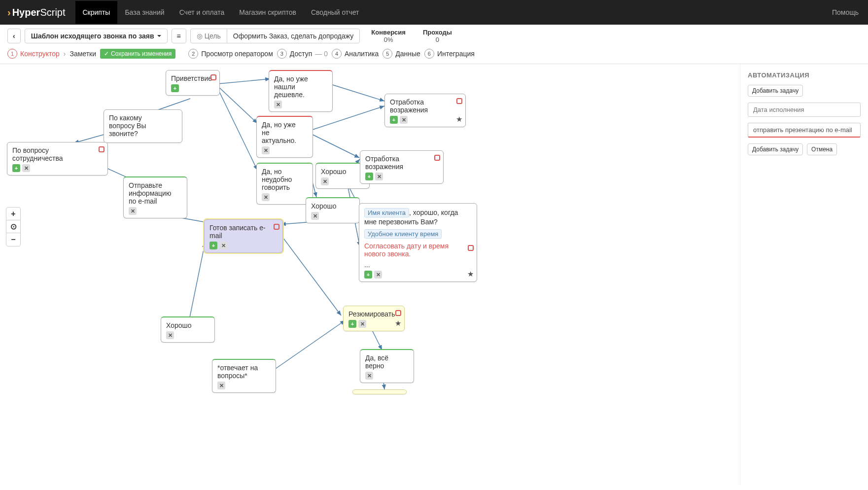  Describe the element at coordinates (36, 13) in the screenshot. I see `logo: › HyperScript` at that location.